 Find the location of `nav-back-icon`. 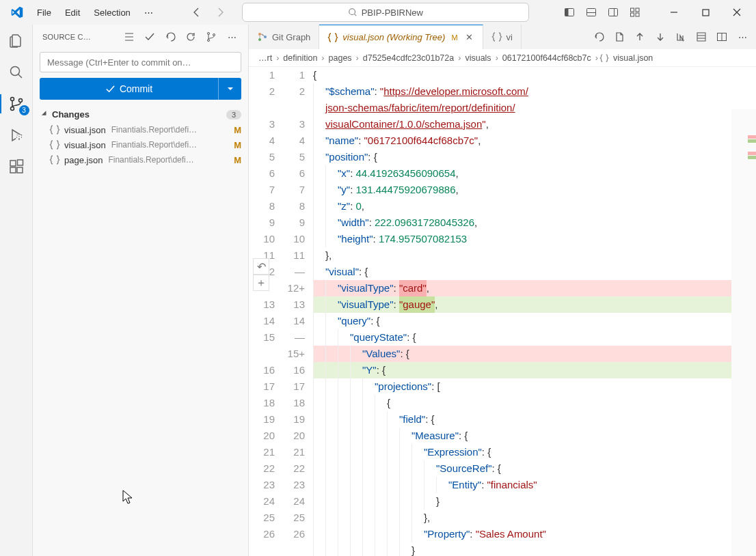

nav-back-icon is located at coordinates (197, 12).